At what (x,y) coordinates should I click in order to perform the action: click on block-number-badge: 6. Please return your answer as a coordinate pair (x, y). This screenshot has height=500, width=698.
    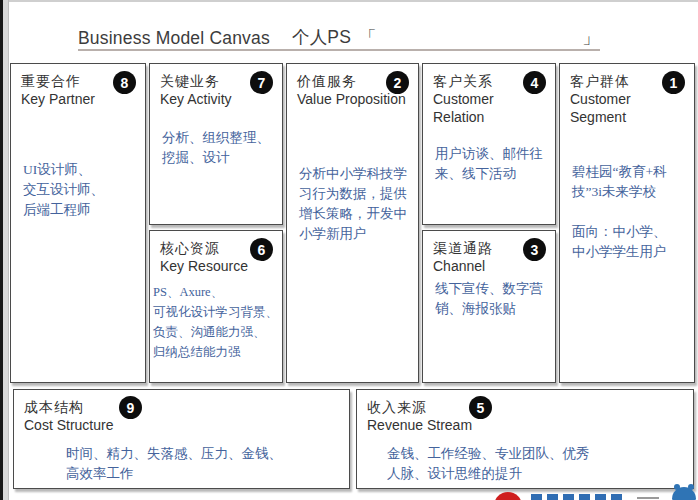
    Looking at the image, I should click on (262, 250).